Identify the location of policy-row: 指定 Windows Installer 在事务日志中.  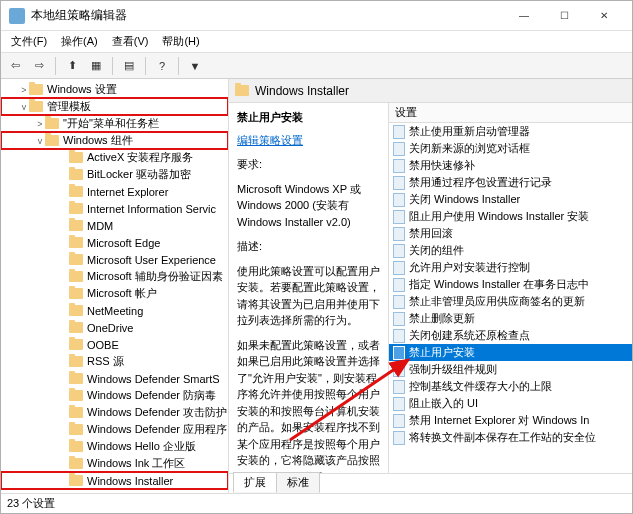
(510, 284).